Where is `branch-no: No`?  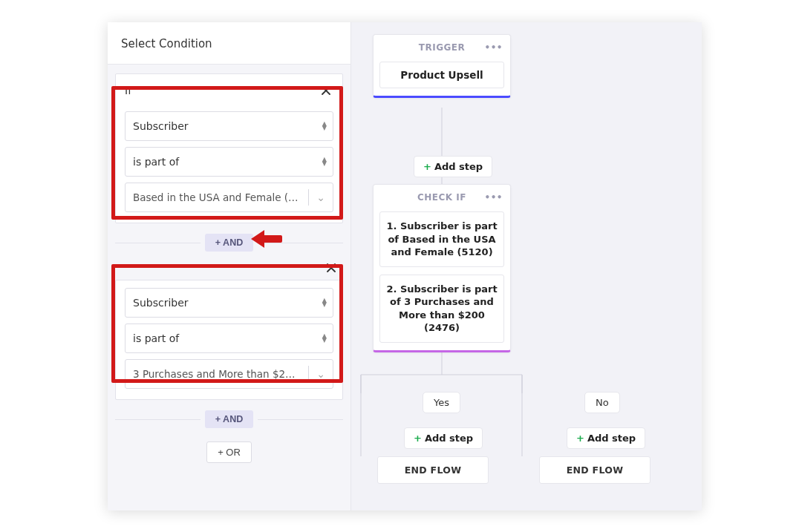 branch-no: No is located at coordinates (602, 402).